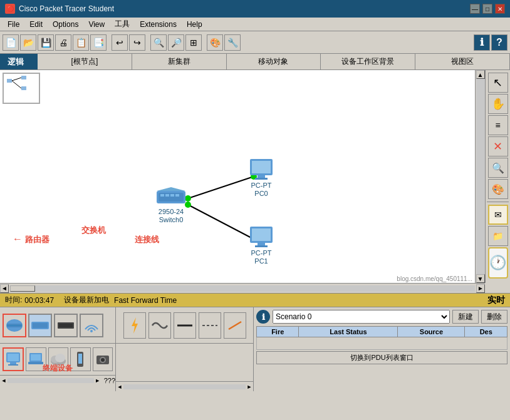  What do you see at coordinates (23, 289) in the screenshot?
I see `h-scroll-thumb` at bounding box center [23, 289].